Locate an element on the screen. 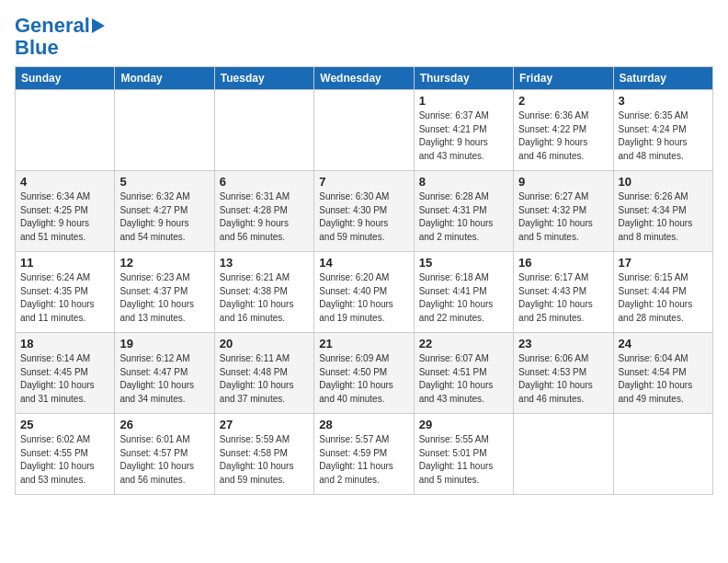 This screenshot has width=728, height=563. calendar-day-cell: 18Sunrise: 6:14 AM Sunset: 4:45 PM Dayli… is located at coordinates (65, 373).